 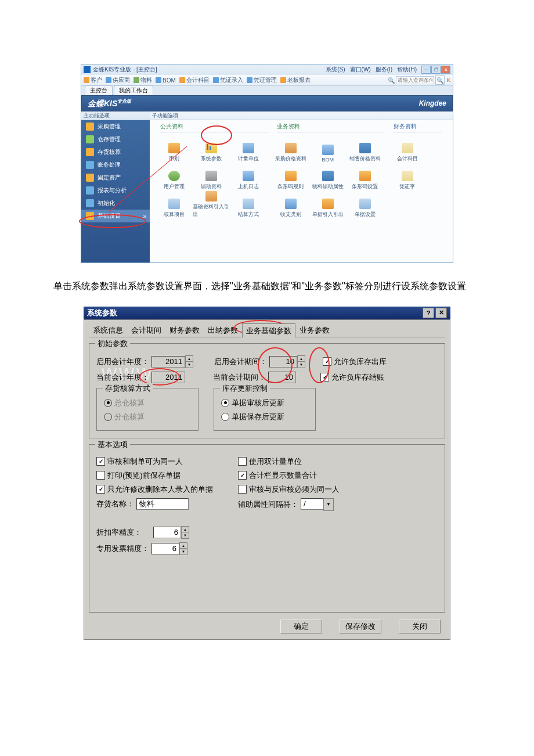 What do you see at coordinates (358, 377) in the screenshot?
I see `label-neg-close: 允许负库存结账` at bounding box center [358, 377].